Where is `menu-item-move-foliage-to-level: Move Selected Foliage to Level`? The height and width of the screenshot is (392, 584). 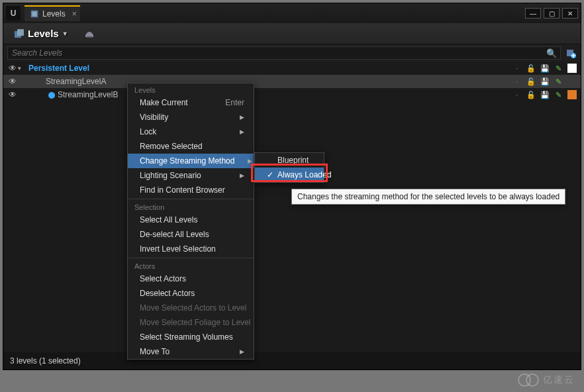
menu-item-move-foliage-to-level: Move Selected Foliage to Level is located at coordinates (191, 322).